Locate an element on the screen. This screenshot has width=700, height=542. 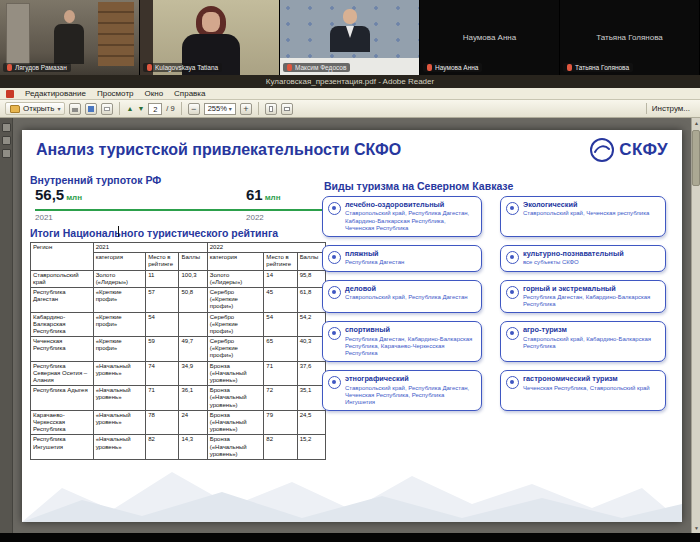
participant-name: Максим Федосов is located at coordinates (320, 68).